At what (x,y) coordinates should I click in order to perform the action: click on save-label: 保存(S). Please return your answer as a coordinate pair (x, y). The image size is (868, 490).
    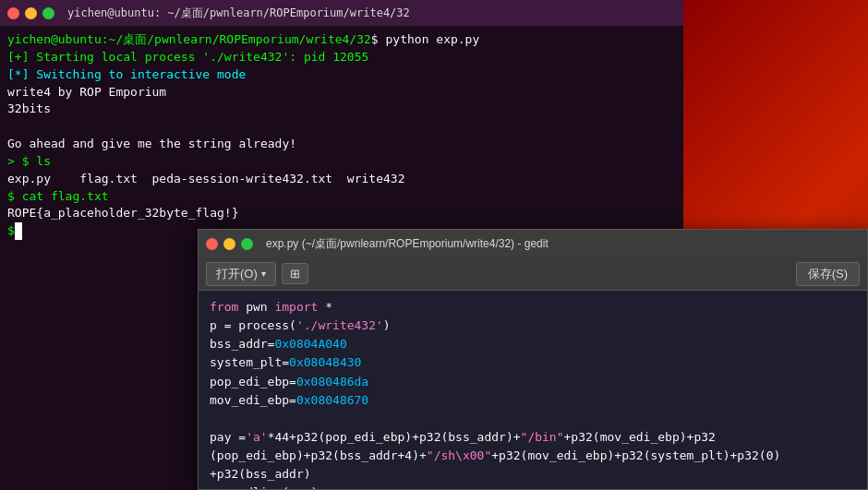
    Looking at the image, I should click on (827, 273).